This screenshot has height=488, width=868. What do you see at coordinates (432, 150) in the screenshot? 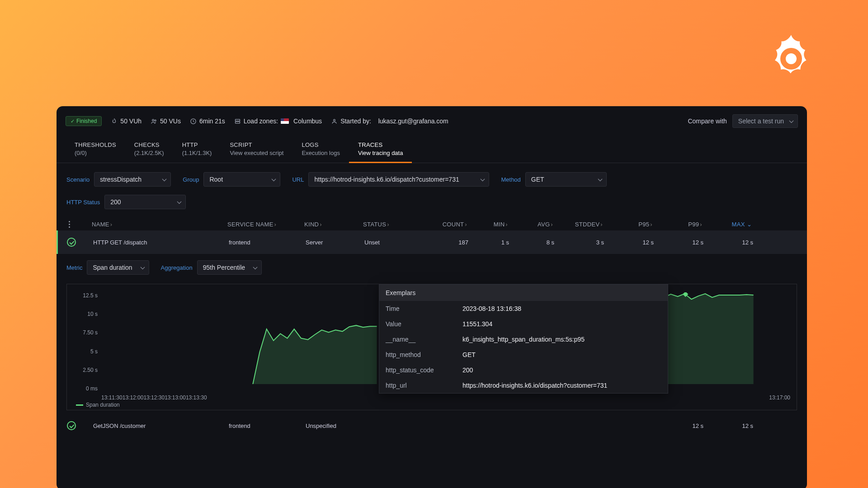
I see `tabs: THRESHOLDS(0/0) CHECKS(2.1K/2.5K) HTTP(1…` at bounding box center [432, 150].